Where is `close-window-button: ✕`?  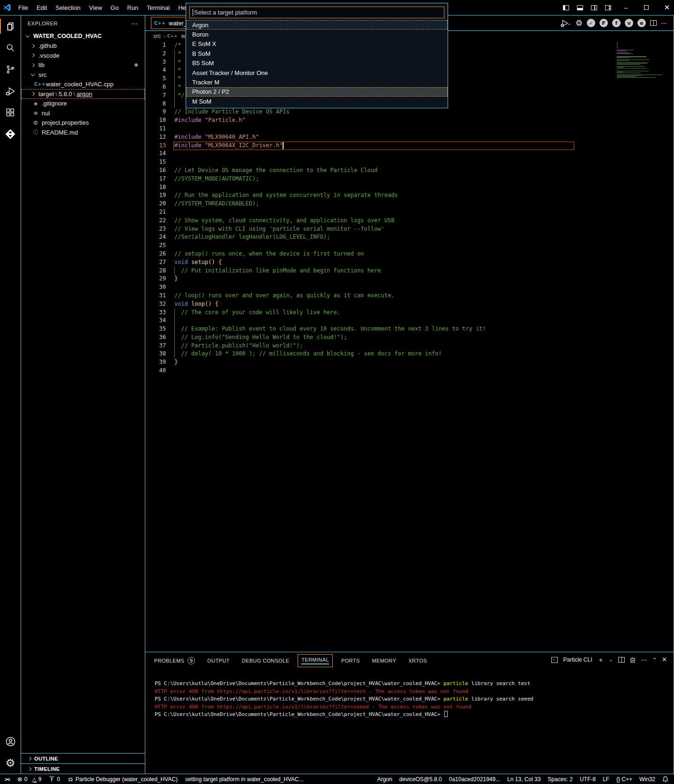 close-window-button: ✕ is located at coordinates (667, 8).